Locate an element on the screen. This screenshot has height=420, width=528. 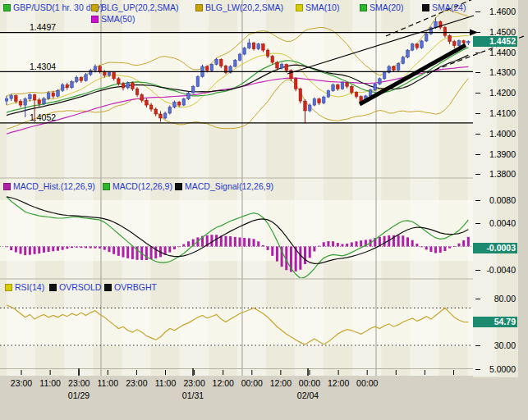
macd-hist-swatch-icon is located at coordinates (7, 187).